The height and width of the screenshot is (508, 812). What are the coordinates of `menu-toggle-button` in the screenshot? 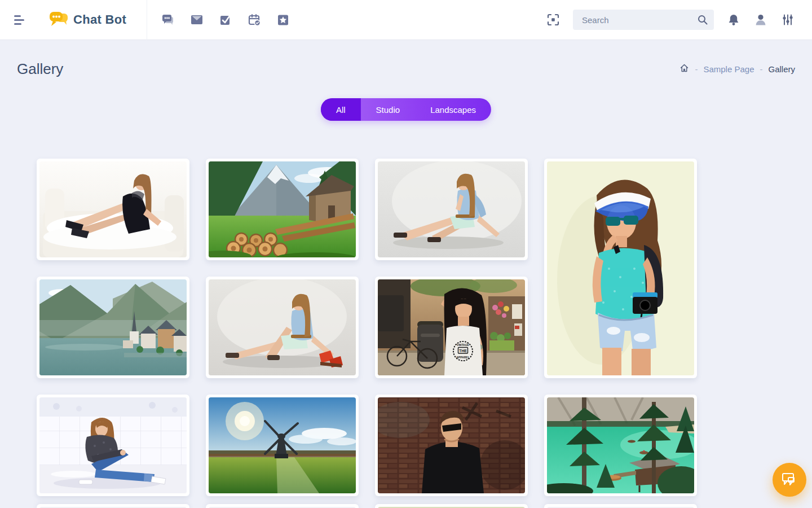 It's located at (22, 20).